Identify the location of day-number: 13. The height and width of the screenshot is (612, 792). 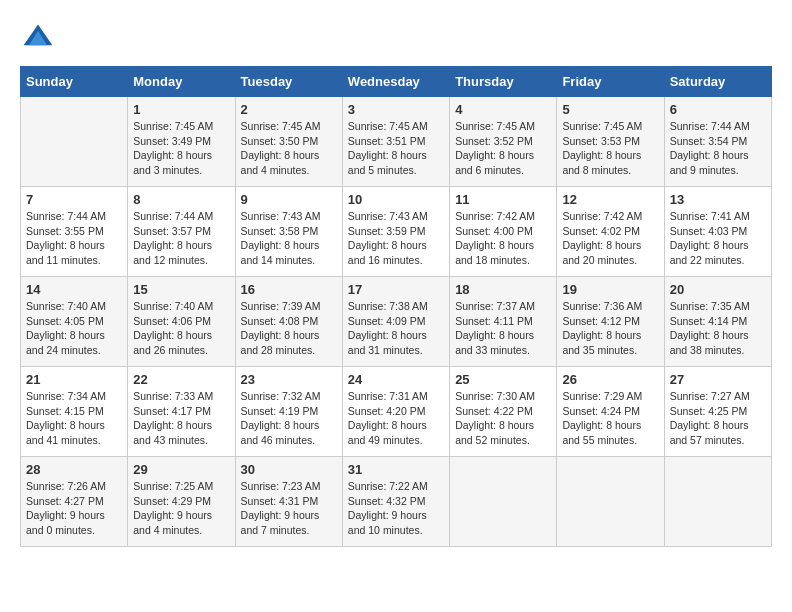
(718, 200).